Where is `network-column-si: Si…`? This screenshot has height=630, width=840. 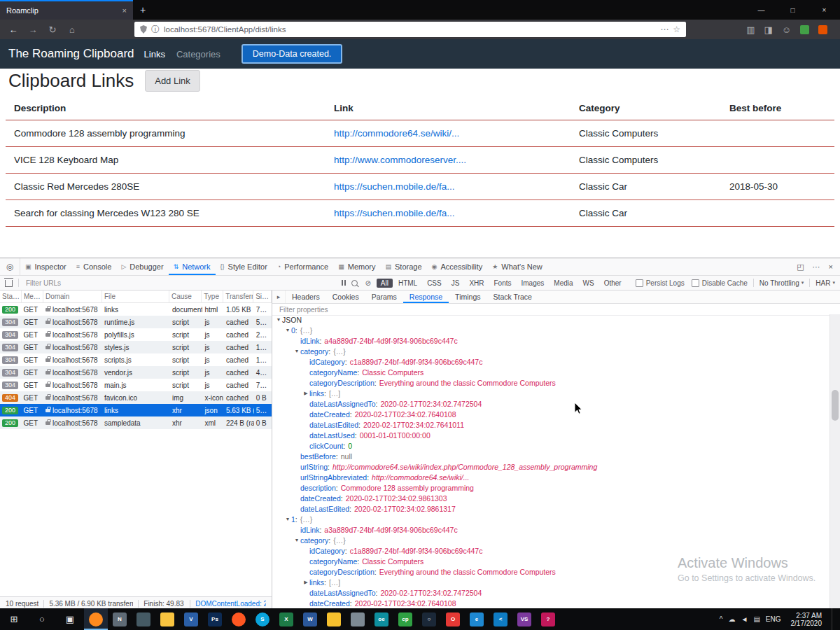
network-column-si: Si… is located at coordinates (262, 297).